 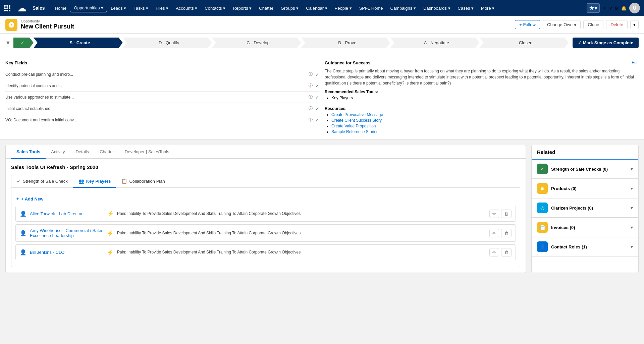 I want to click on related-item-strength: ✓ Strength of Sale Checks (0) ▾, so click(x=585, y=169).